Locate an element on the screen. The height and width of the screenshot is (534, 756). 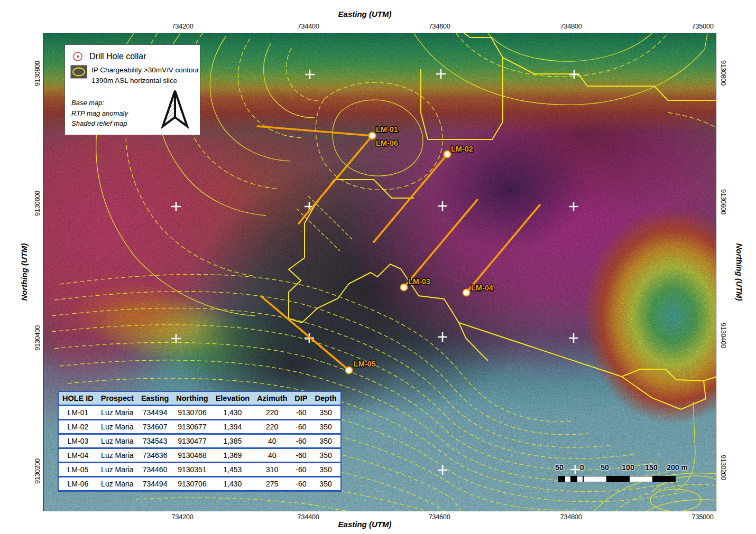
ip-contour-icon is located at coordinates (79, 72).